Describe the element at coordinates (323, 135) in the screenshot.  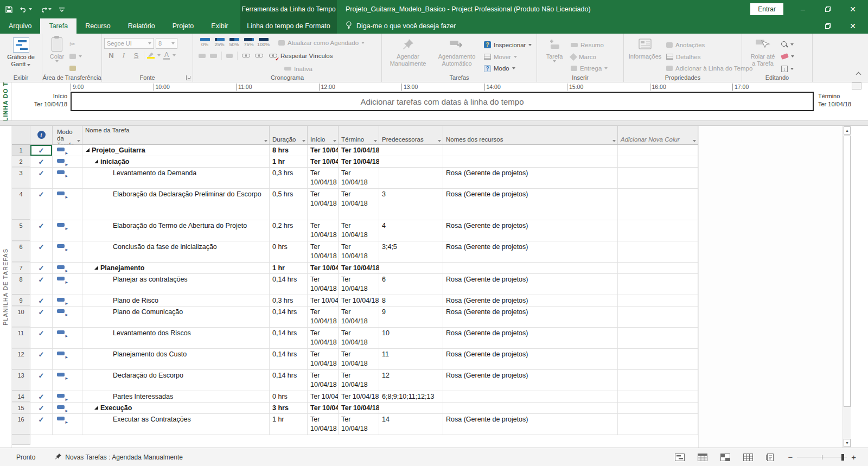
I see `start-column-header: Início` at that location.